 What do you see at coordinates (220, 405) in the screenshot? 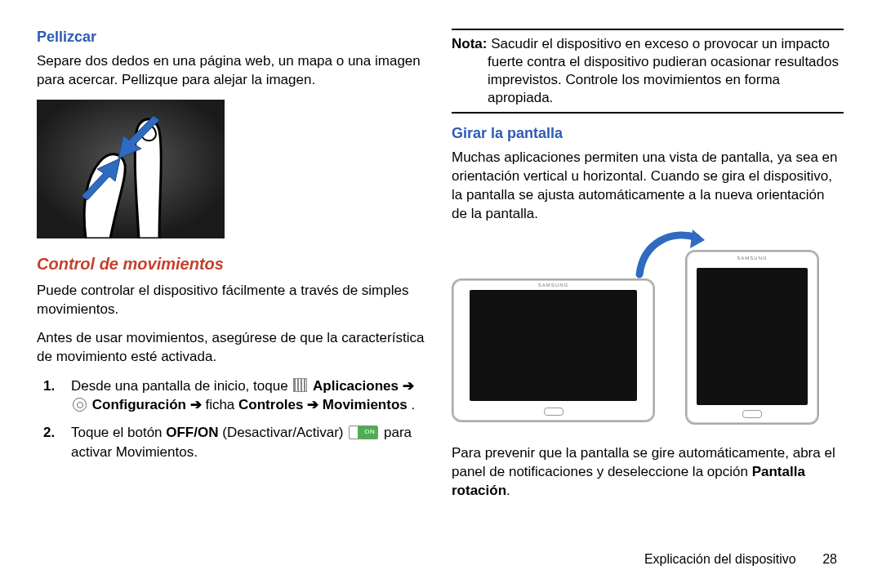
I see `text: ficha` at bounding box center [220, 405].